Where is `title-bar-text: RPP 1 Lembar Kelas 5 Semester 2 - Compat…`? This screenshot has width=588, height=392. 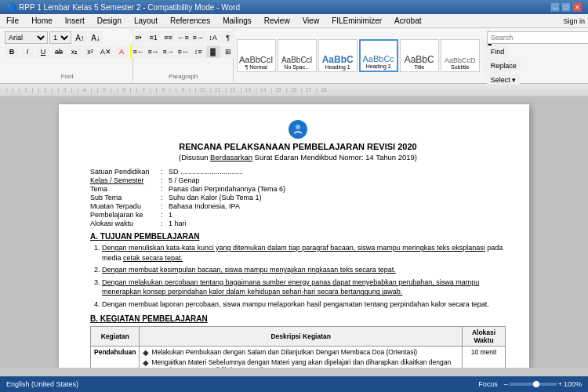
title-bar-text: RPP 1 Lembar Kelas 5 Semester 2 - Compat… is located at coordinates (129, 8).